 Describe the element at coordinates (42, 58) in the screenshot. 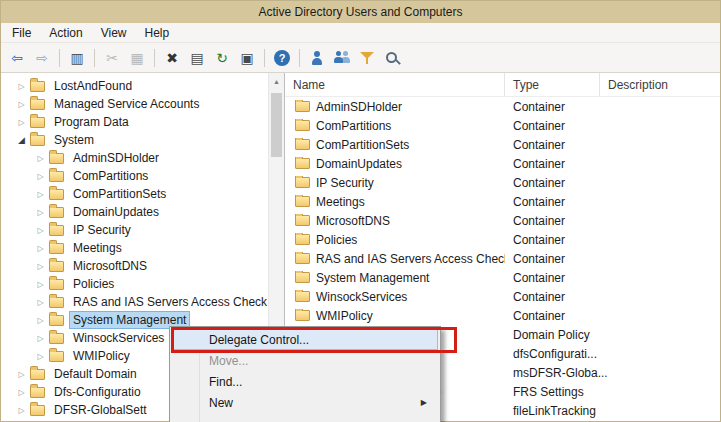

I see `forward-icon: ⇨` at that location.